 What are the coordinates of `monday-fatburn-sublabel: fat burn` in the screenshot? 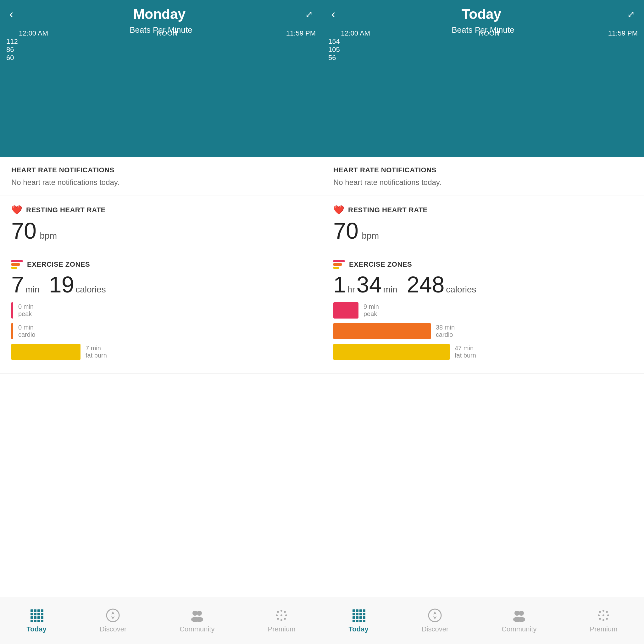 It's located at (96, 355).